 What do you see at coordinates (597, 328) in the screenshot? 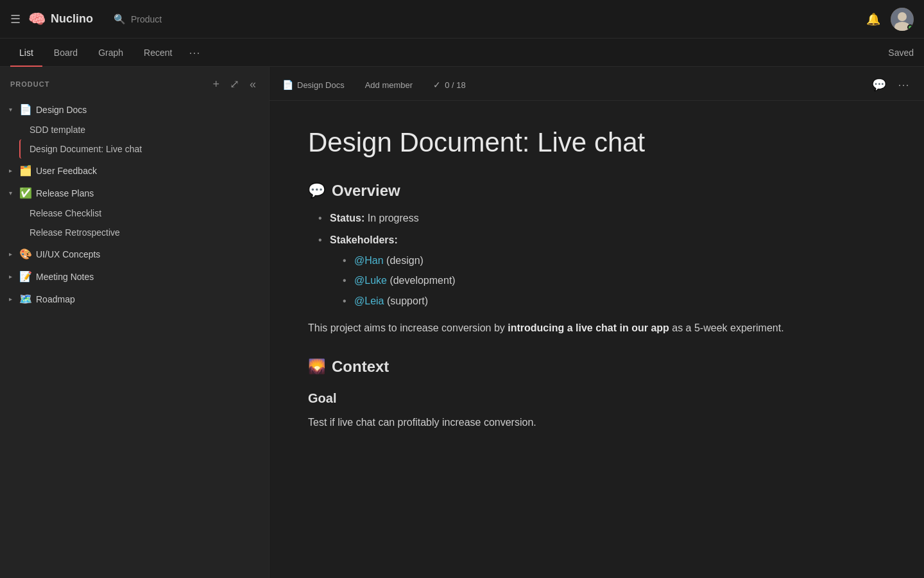
I see `overview-prose: This project aims to increase conversion…` at bounding box center [597, 328].